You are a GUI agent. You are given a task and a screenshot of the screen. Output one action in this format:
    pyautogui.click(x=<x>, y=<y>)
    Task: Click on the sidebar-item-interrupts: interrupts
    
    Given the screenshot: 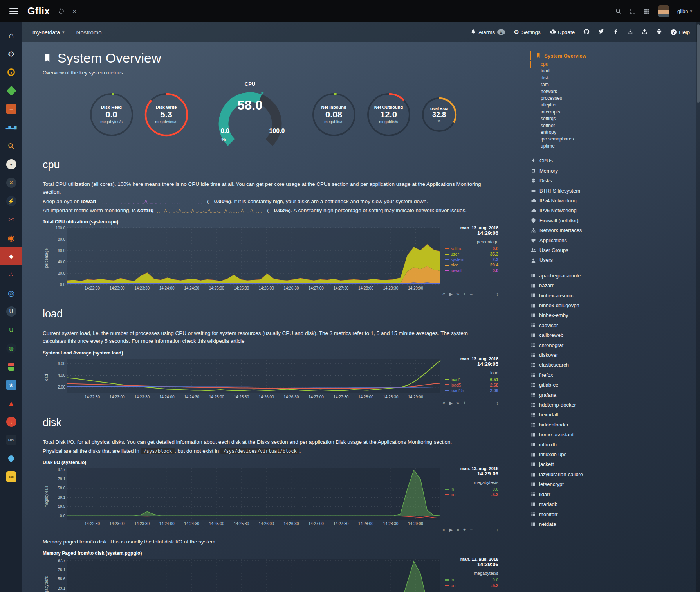 What is the action you would take?
    pyautogui.click(x=613, y=112)
    